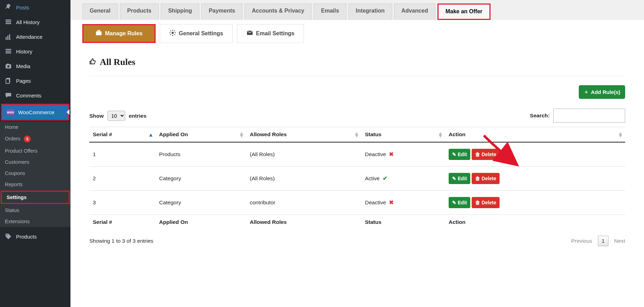 The image size is (644, 307). What do you see at coordinates (122, 203) in the screenshot?
I see `cell-serial: 3` at bounding box center [122, 203].